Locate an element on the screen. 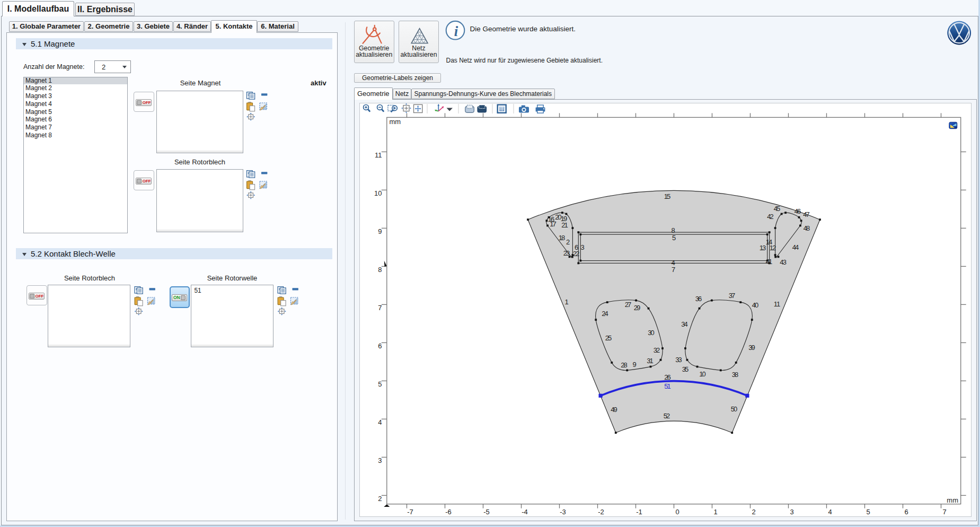 This screenshot has width=980, height=527. svg-text: 28 is located at coordinates (624, 365).